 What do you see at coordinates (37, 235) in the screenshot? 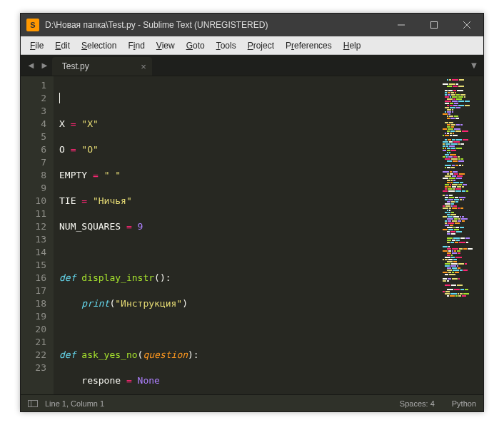
I see `line-gutter: 1234567891011121314151617181920212223` at bounding box center [37, 235].